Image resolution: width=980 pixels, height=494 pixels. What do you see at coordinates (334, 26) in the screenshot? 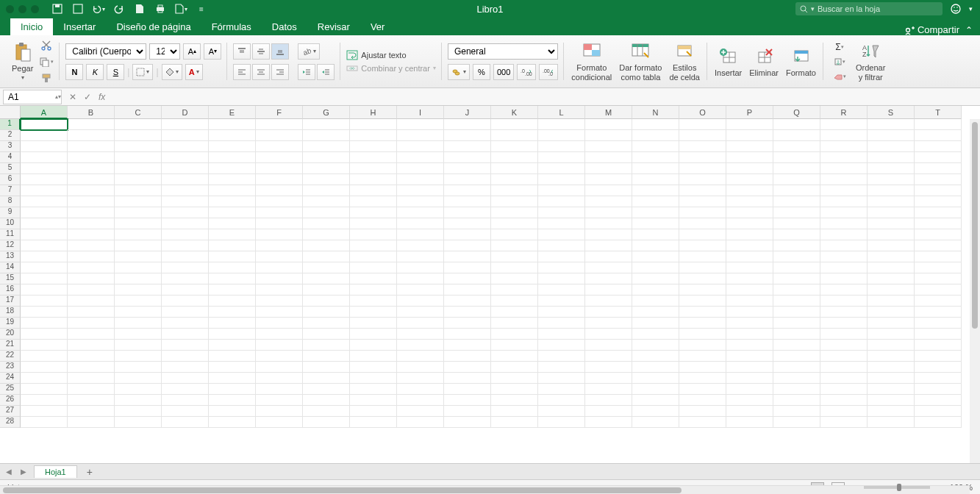
I see `tab-revisar: Revisar` at bounding box center [334, 26].